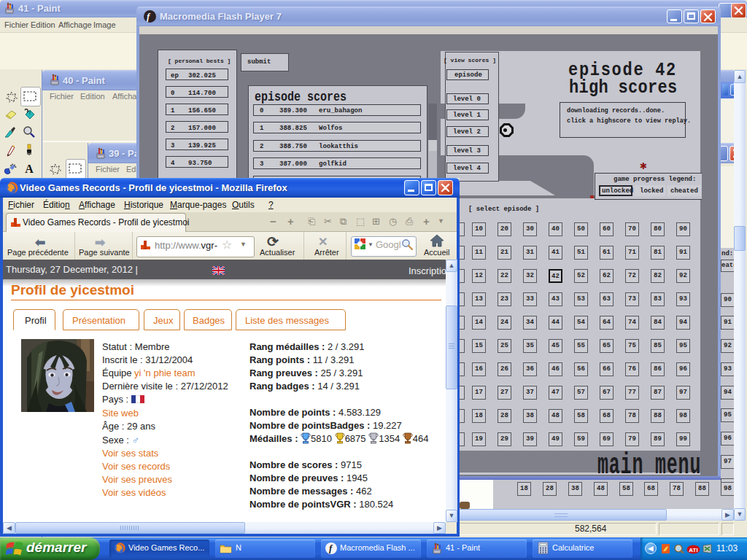  I want to click on svg-text: A, so click(29, 169).